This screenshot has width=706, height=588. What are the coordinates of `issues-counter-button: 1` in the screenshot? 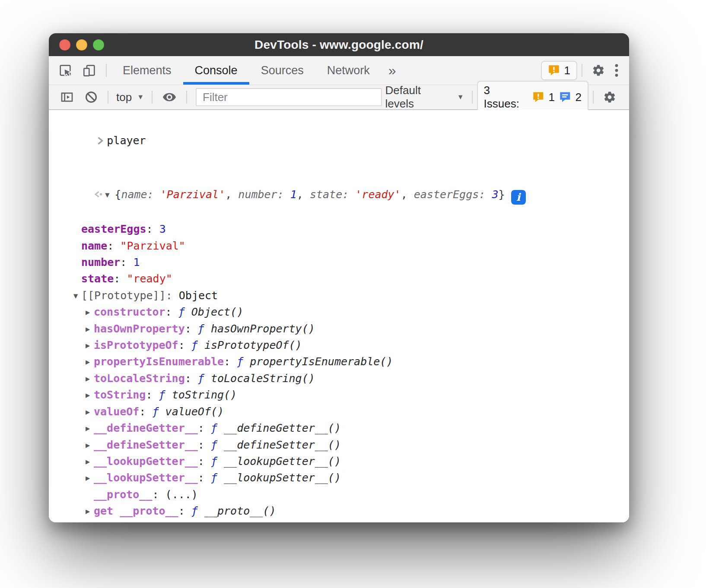 It's located at (559, 71).